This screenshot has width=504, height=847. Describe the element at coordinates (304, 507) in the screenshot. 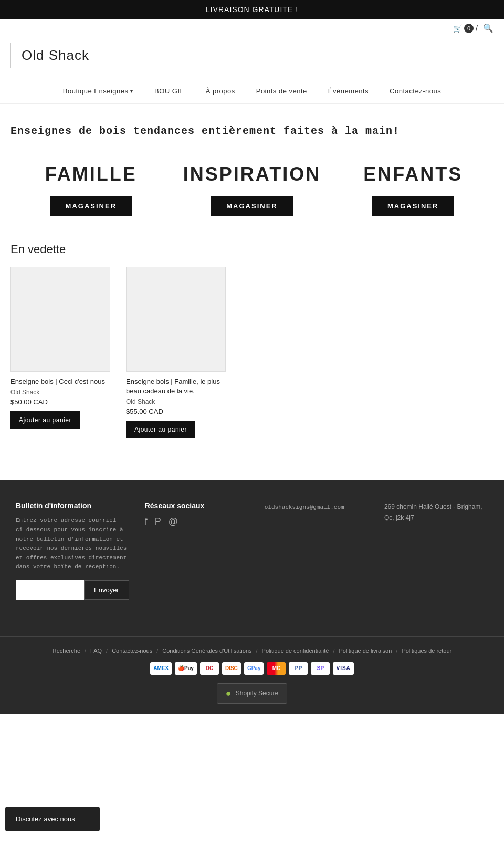

I see `footer-email: oldshacksigns@gmail.com` at that location.